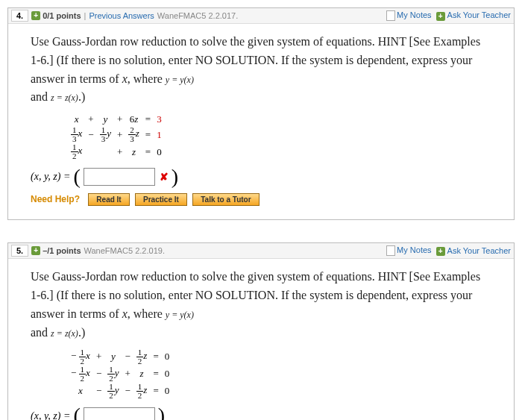 The height and width of the screenshot is (420, 522). What do you see at coordinates (164, 178) in the screenshot?
I see `incorrect-icon: ✘` at bounding box center [164, 178].